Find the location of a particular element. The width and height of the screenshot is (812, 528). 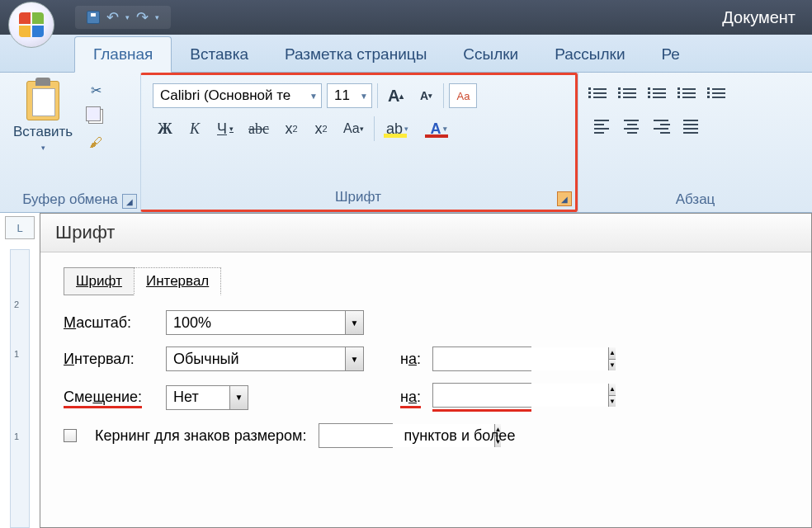

spacing-by-label: на: is located at coordinates (411, 360).